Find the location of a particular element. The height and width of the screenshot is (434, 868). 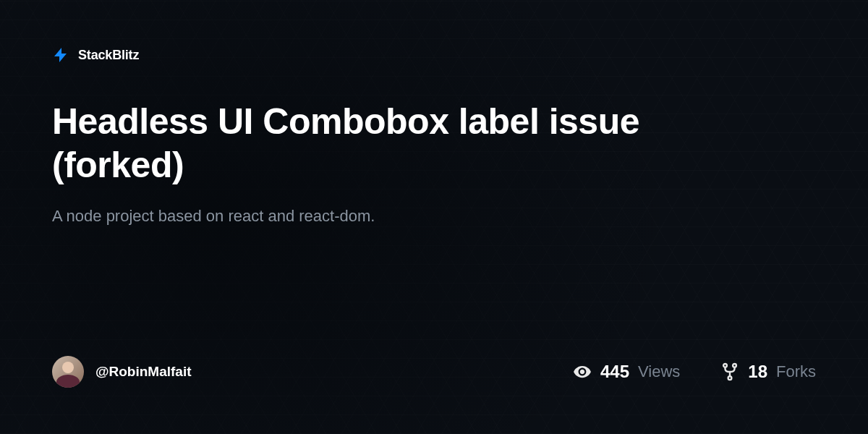

project-title: Headless UI Combobox label issue (forked… is located at coordinates (359, 143).